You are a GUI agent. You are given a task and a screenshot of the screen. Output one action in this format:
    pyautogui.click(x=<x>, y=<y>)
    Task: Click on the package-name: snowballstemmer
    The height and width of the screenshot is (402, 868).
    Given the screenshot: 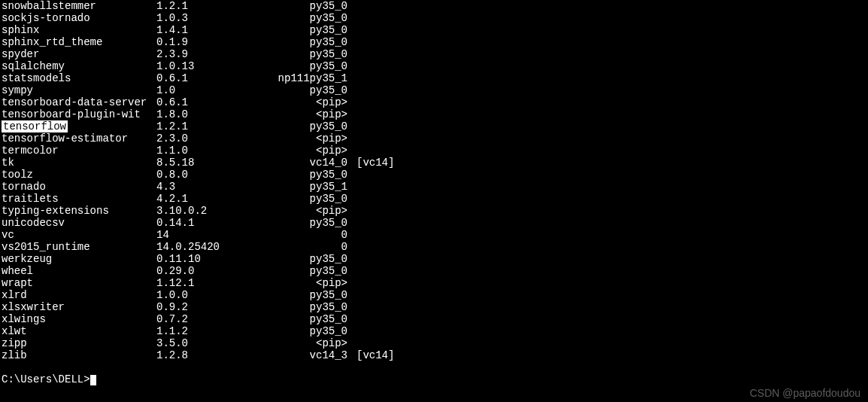 What is the action you would take?
    pyautogui.click(x=78, y=6)
    